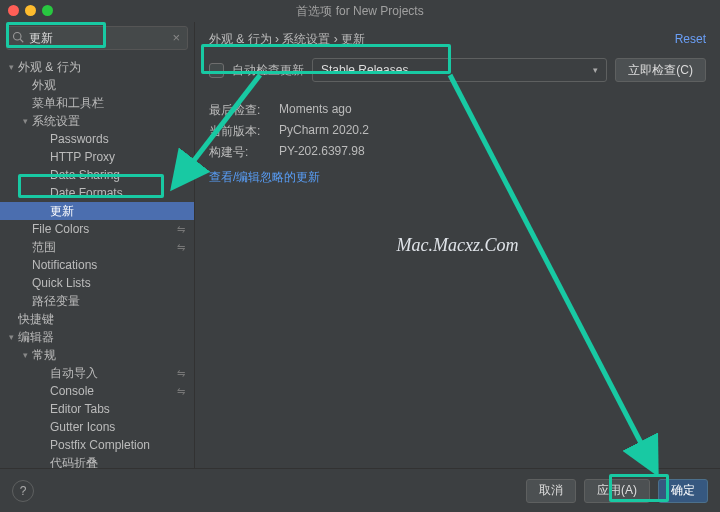 The image size is (720, 512). Describe the element at coordinates (110, 104) in the screenshot. I see `sidebar-item-label: 菜单和工具栏` at that location.